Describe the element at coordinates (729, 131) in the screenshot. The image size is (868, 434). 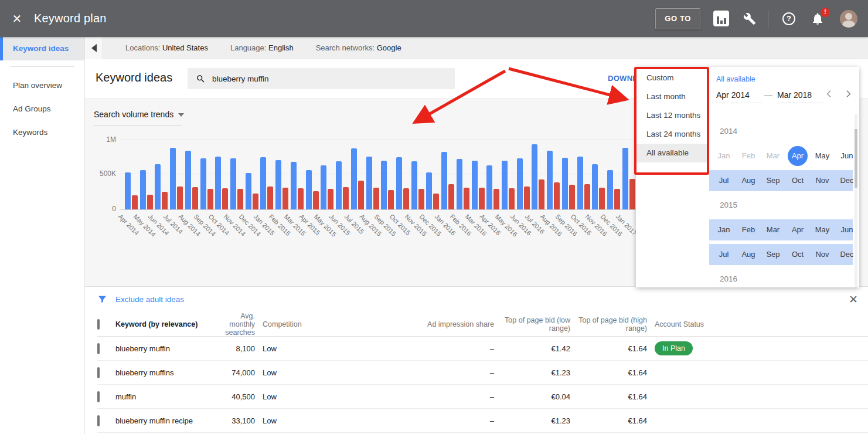
I see `calendar-year-label: 2014` at that location.